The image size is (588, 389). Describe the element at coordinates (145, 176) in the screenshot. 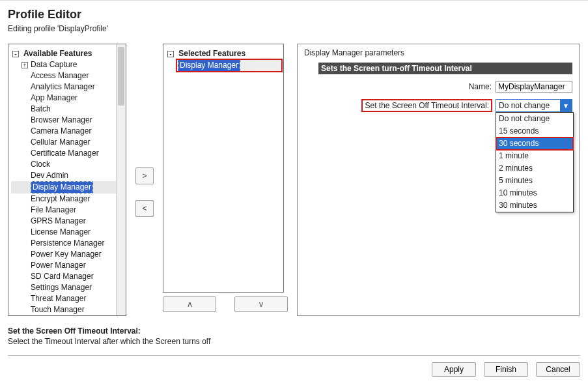

I see `add-button: >` at that location.